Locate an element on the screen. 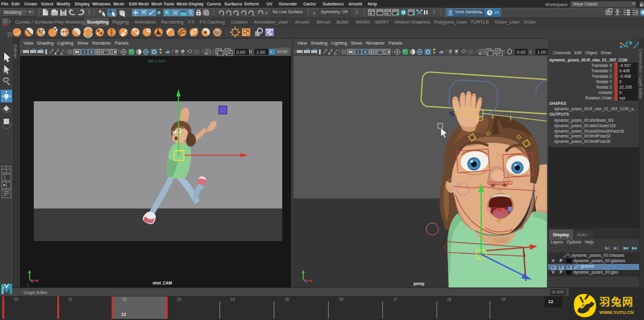 Image resolution: width=644 pixels, height=320 pixels. svg-text: 960 x 540 is located at coordinates (157, 61).